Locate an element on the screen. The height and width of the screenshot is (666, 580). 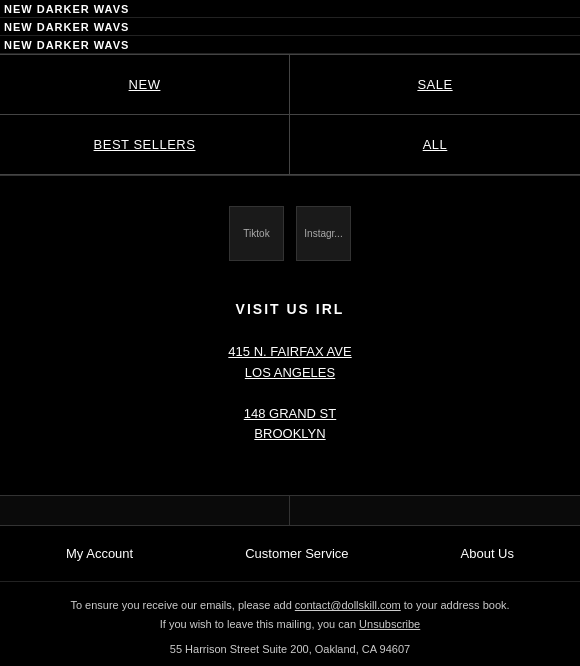
instagram-icon: Instagr... is located at coordinates (324, 234).